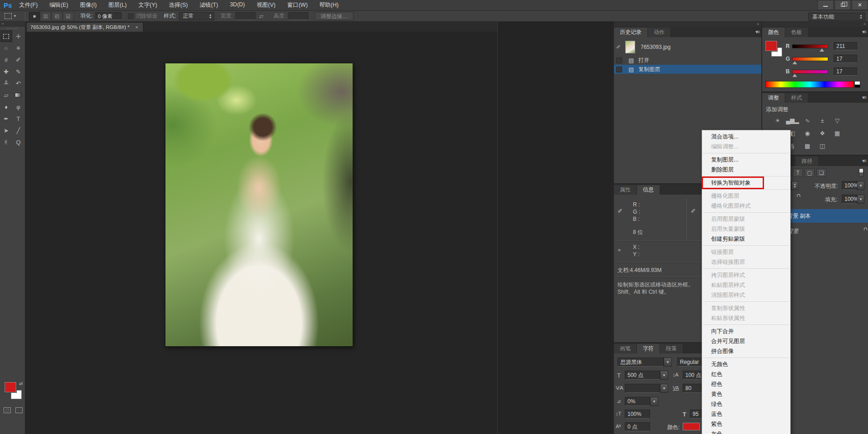  What do you see at coordinates (19, 72) in the screenshot?
I see `brush-tool: ✎` at bounding box center [19, 72].